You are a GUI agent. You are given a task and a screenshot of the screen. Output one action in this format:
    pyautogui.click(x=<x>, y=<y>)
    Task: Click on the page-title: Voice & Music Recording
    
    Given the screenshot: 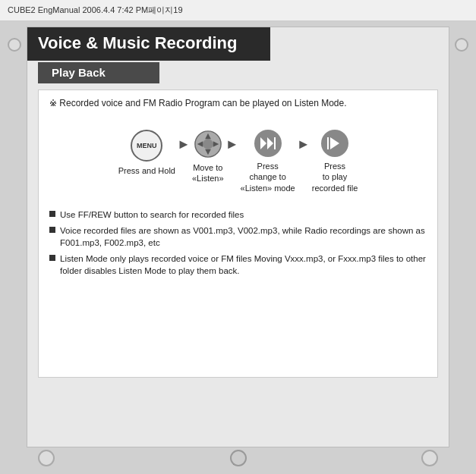 What is the action you would take?
    pyautogui.click(x=137, y=42)
    